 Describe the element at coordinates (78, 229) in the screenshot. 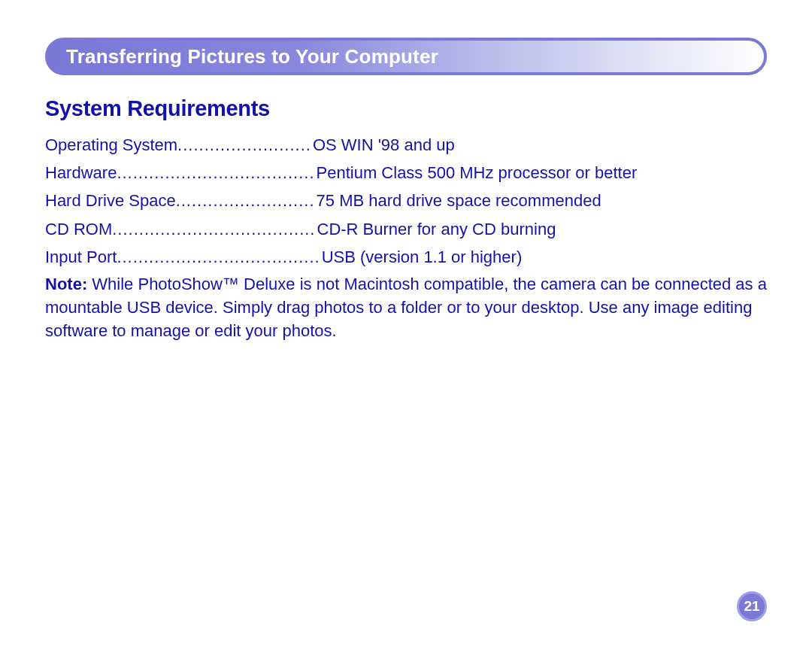

I see `requirement-label: CD ROM` at that location.